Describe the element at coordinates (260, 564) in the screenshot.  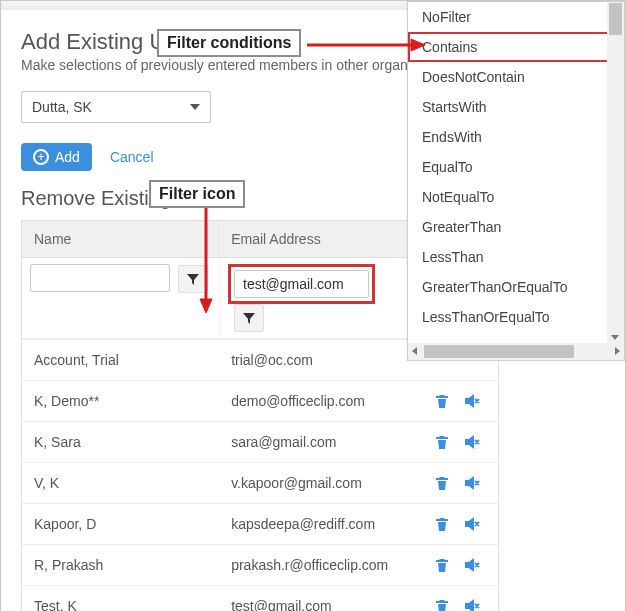
I see `table-row: R, Prakashprakash.r@officeclip.com` at that location.